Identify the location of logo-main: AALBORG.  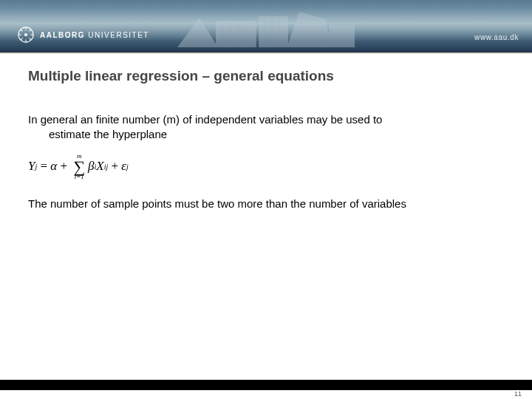
(62, 35).